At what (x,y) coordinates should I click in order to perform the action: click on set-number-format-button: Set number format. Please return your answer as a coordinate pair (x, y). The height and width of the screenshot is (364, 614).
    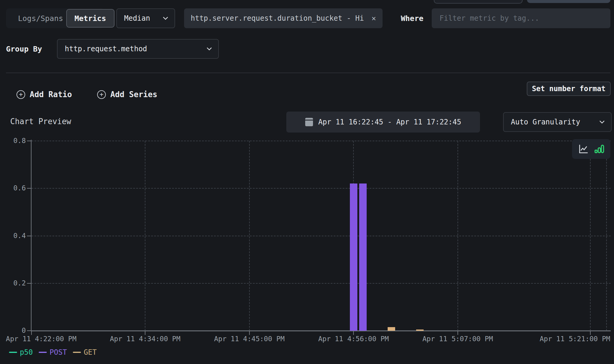
    Looking at the image, I should click on (569, 89).